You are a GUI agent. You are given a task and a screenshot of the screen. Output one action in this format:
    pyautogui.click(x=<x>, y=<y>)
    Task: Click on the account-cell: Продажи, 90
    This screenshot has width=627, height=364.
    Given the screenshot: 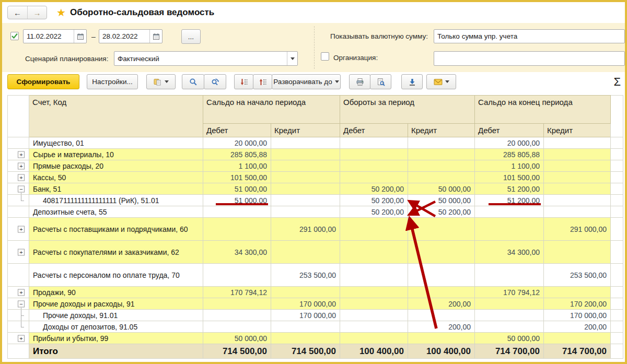 What is the action you would take?
    pyautogui.click(x=116, y=292)
    